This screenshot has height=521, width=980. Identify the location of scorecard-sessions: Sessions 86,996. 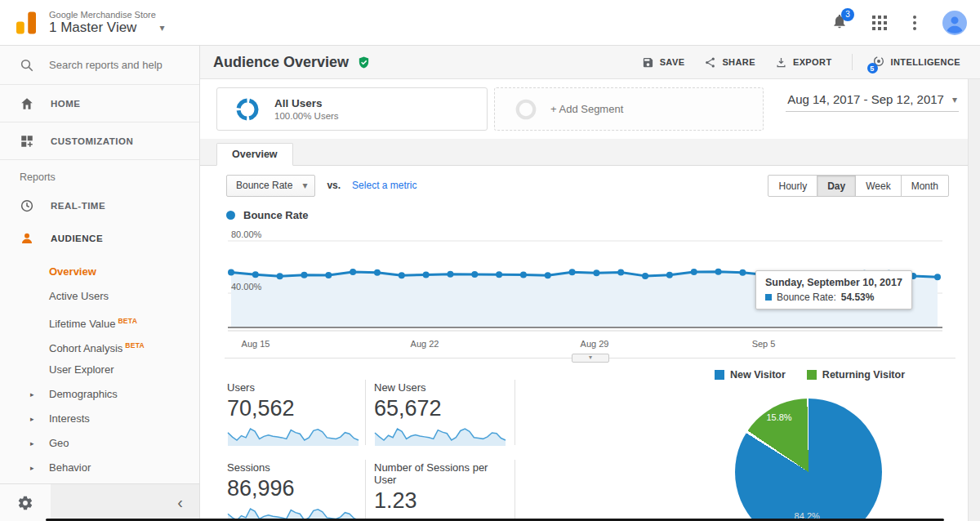
(296, 492).